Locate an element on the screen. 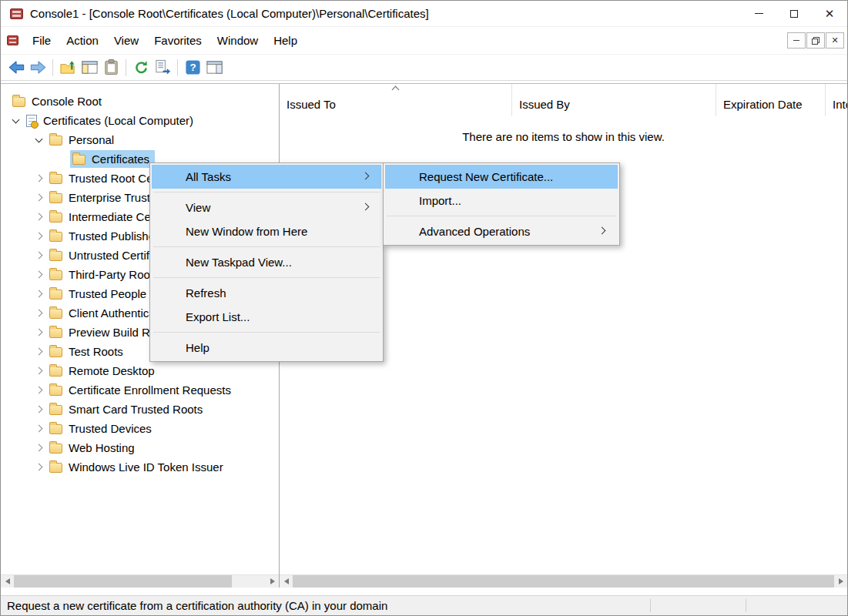 Image resolution: width=848 pixels, height=616 pixels. menu-item-view: View is located at coordinates (266, 208).